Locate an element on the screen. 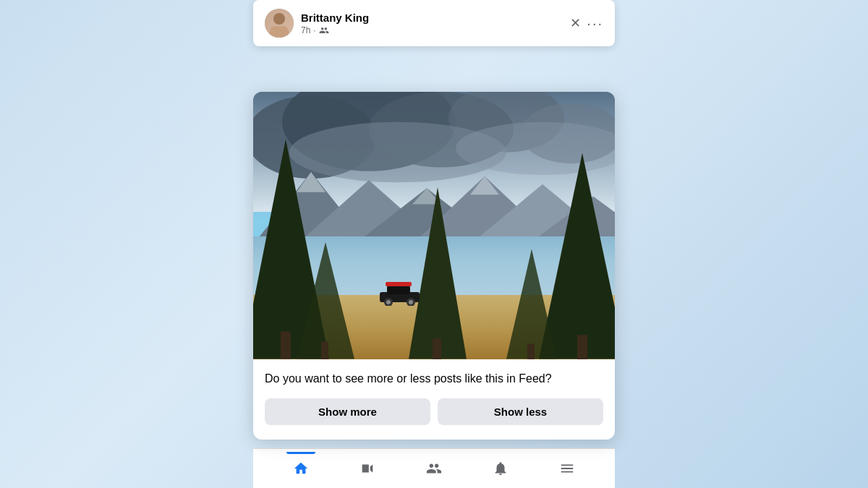 This screenshot has height=488, width=868. post-meta: 7h · is located at coordinates (335, 30).